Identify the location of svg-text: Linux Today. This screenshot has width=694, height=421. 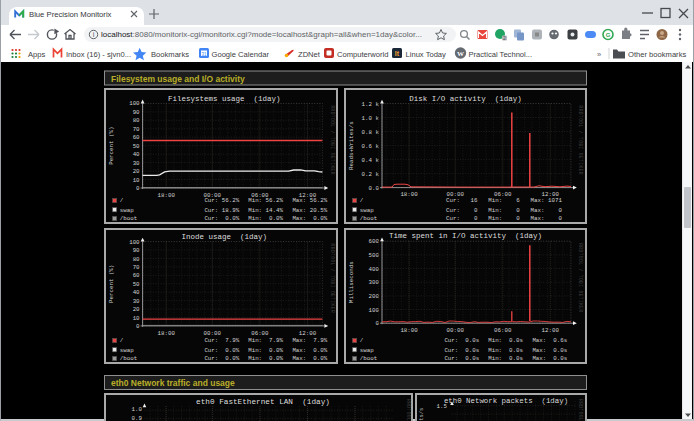
(426, 54).